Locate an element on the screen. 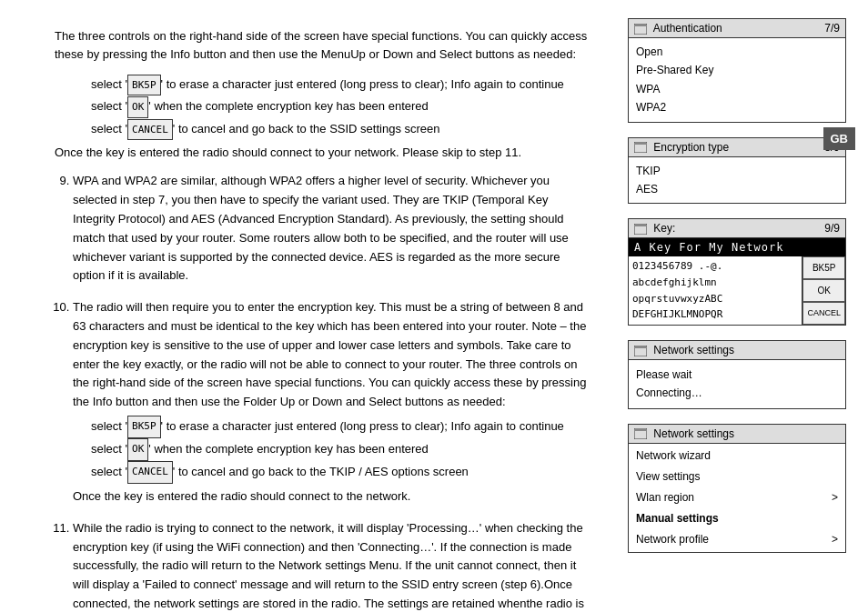  auth-item-0: Open is located at coordinates (737, 52).